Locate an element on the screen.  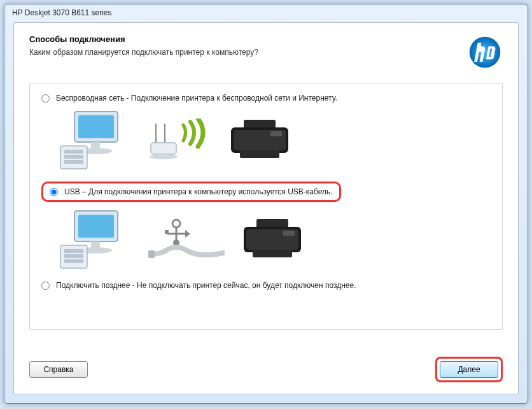
page-heading: Способы подключения is located at coordinates (144, 39).